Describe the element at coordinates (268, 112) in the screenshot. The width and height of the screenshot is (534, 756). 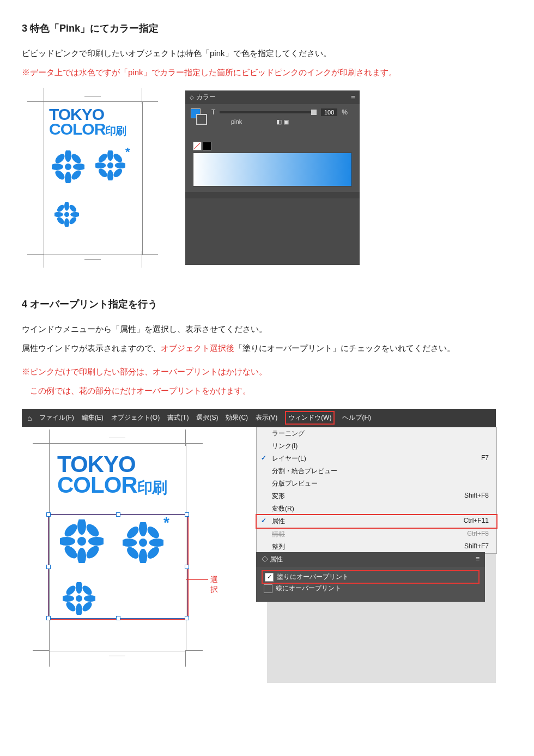
I see `tint-slider` at that location.